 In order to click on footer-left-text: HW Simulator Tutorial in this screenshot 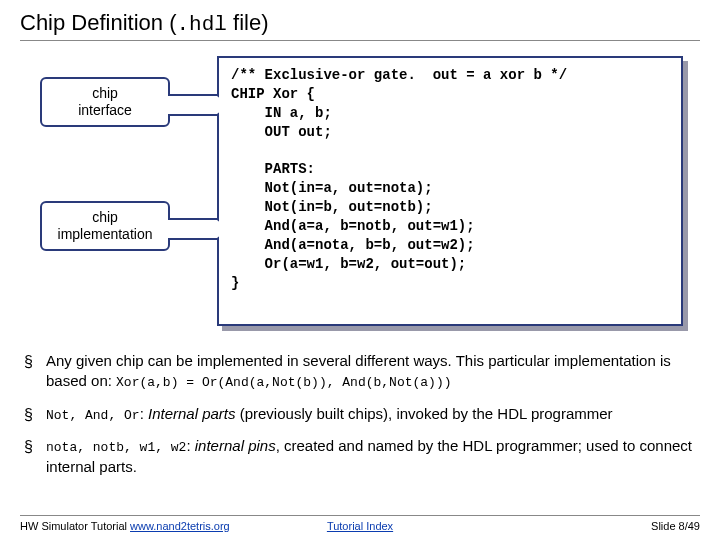, I will do `click(75, 526)`.